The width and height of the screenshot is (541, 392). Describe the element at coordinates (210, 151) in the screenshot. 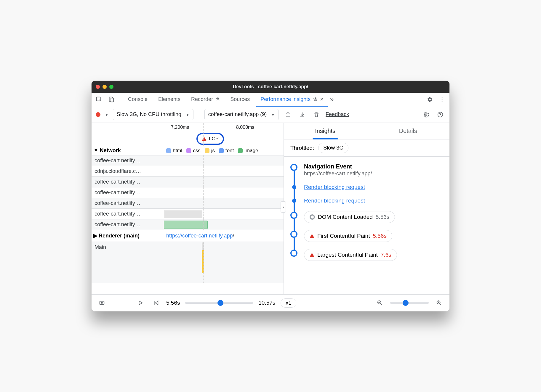

I see `legend-js: js` at that location.